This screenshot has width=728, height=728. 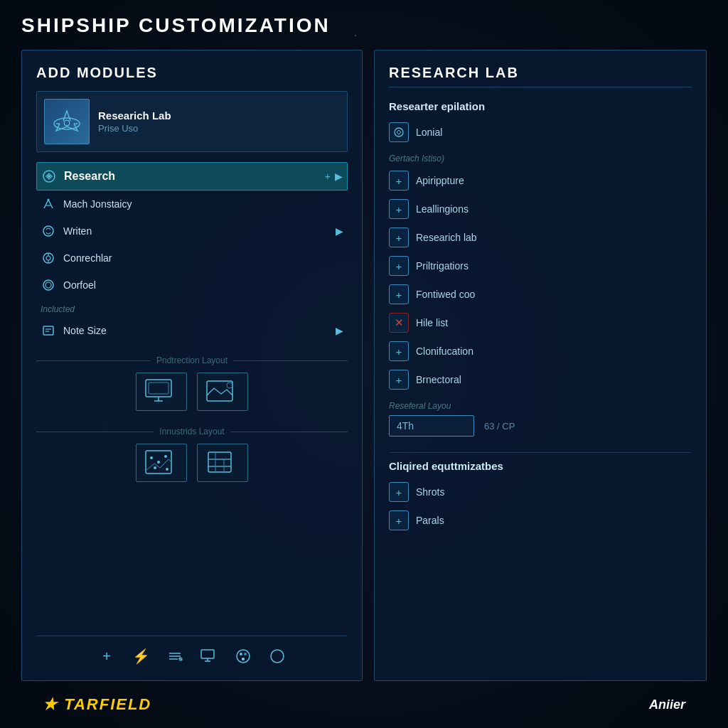 What do you see at coordinates (243, 656) in the screenshot?
I see `toolbar-palette-btn` at bounding box center [243, 656].